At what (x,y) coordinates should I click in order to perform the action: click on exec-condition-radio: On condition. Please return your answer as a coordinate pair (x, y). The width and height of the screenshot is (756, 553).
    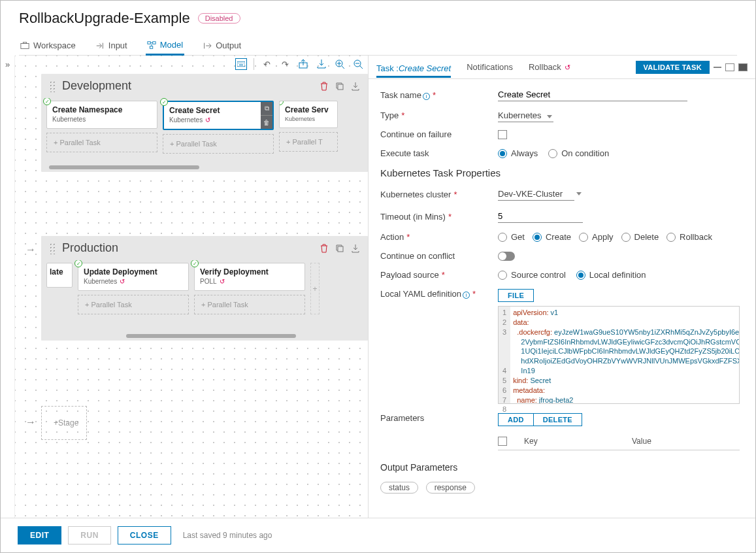
    Looking at the image, I should click on (579, 153).